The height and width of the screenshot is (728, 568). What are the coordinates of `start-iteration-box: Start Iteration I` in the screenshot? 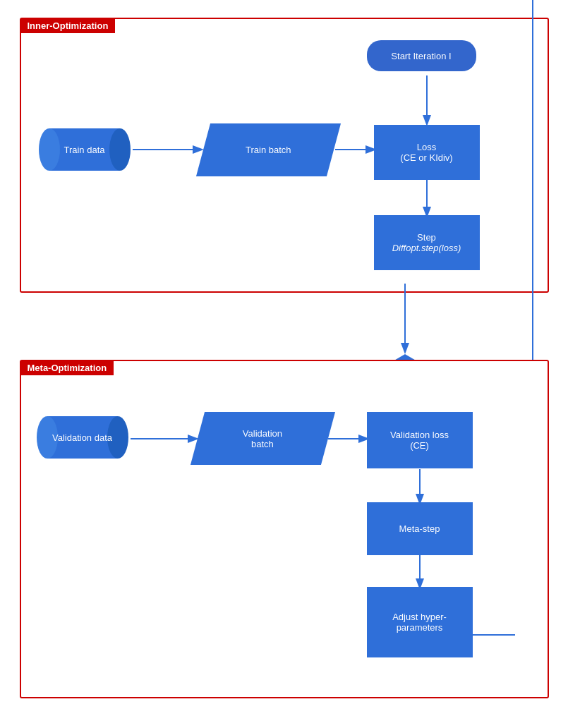 It's located at (422, 56).